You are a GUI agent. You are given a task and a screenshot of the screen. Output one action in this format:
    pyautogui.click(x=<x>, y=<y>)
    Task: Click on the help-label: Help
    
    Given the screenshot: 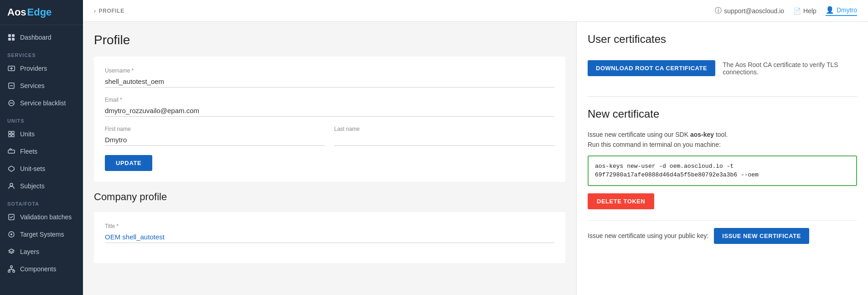 What is the action you would take?
    pyautogui.click(x=810, y=11)
    